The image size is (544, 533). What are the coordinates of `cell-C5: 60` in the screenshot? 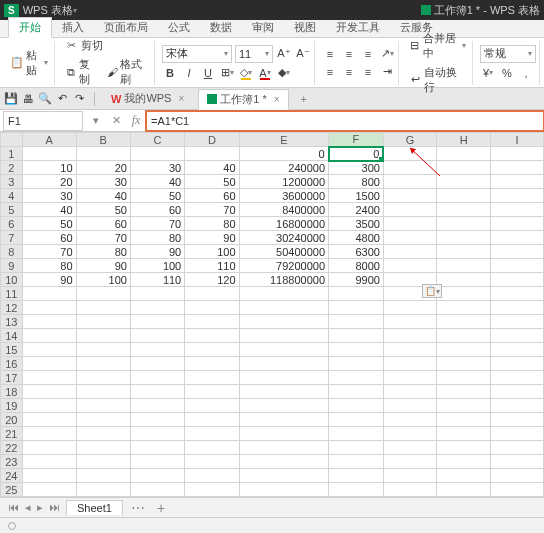 It's located at (157, 210).